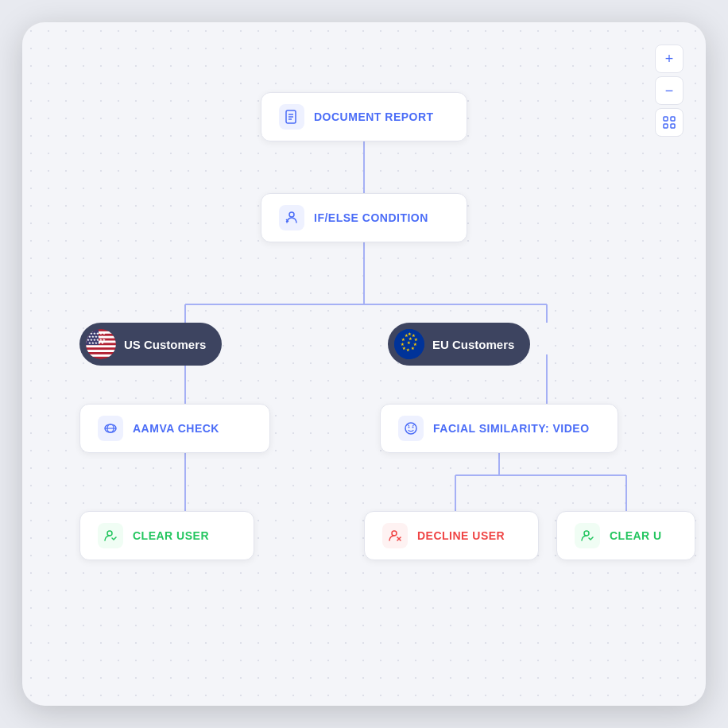  What do you see at coordinates (167, 536) in the screenshot?
I see `clear-user-left-node: CLEAR USER` at bounding box center [167, 536].